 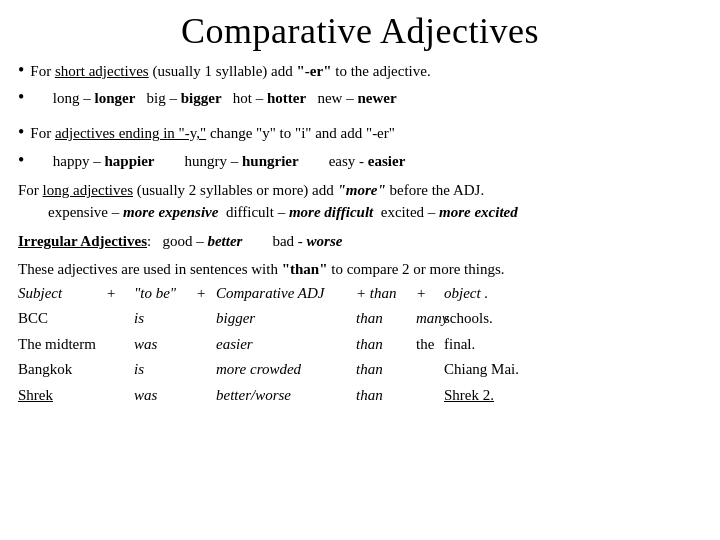 I want to click on midterm-plus2, so click(x=206, y=345).